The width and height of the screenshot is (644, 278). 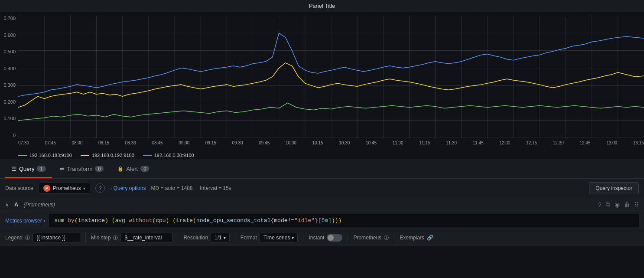 I want to click on legend-item-1: 192.168.0.192:9100, so click(x=107, y=155).